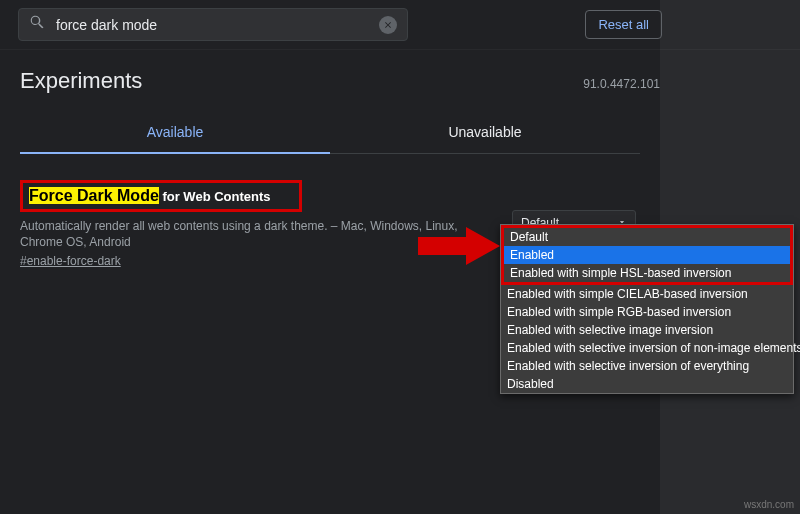 The height and width of the screenshot is (514, 800). Describe the element at coordinates (175, 134) in the screenshot. I see `tab-available: Available` at that location.